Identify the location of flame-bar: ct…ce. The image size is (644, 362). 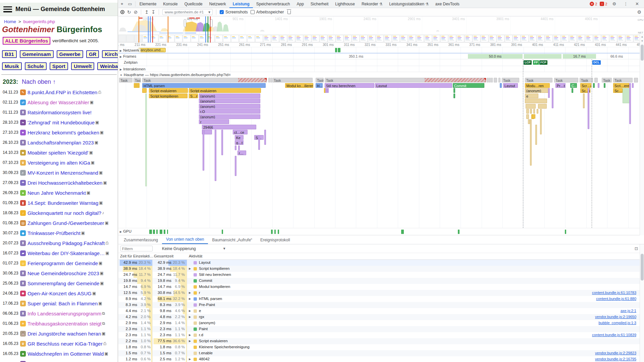
(240, 132).